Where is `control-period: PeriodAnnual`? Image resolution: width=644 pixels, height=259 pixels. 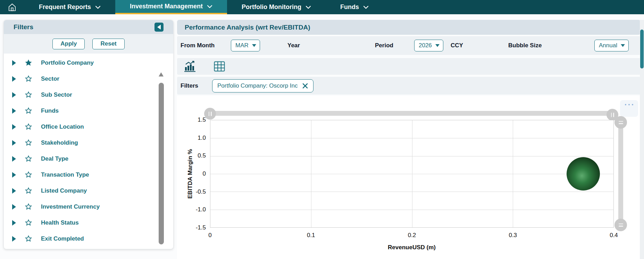 control-period: PeriodAnnual is located at coordinates (384, 46).